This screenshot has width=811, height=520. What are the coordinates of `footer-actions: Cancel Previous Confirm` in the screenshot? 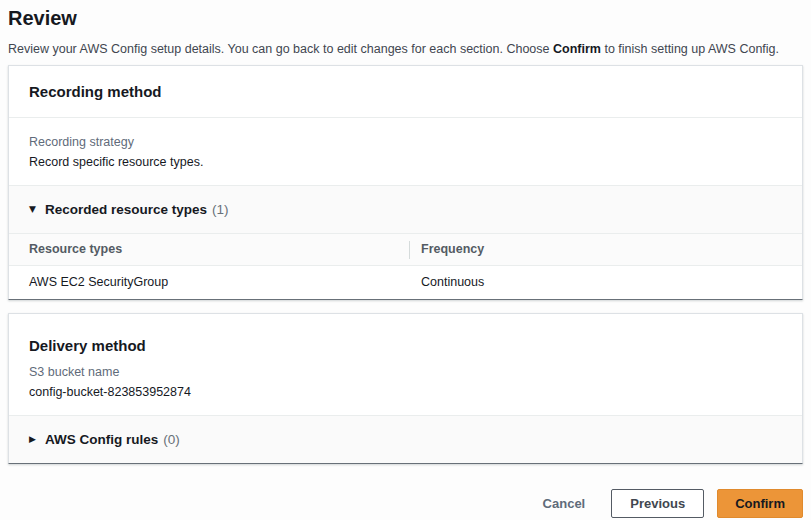 It's located at (406, 504).